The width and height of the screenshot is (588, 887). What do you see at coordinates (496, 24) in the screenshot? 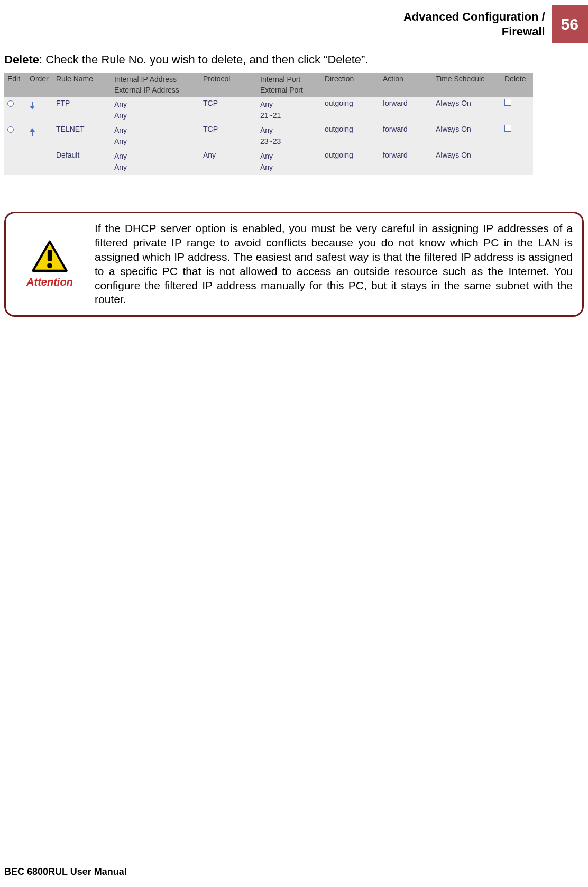
I see `page-header: Advanced Configuration / Firewall 56` at bounding box center [496, 24].